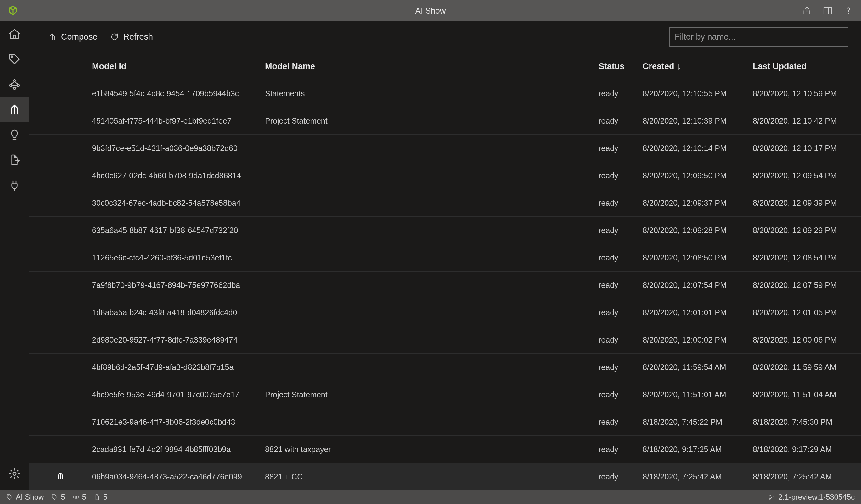  Describe the element at coordinates (100, 497) in the screenshot. I see `status-docs: 5` at that location.